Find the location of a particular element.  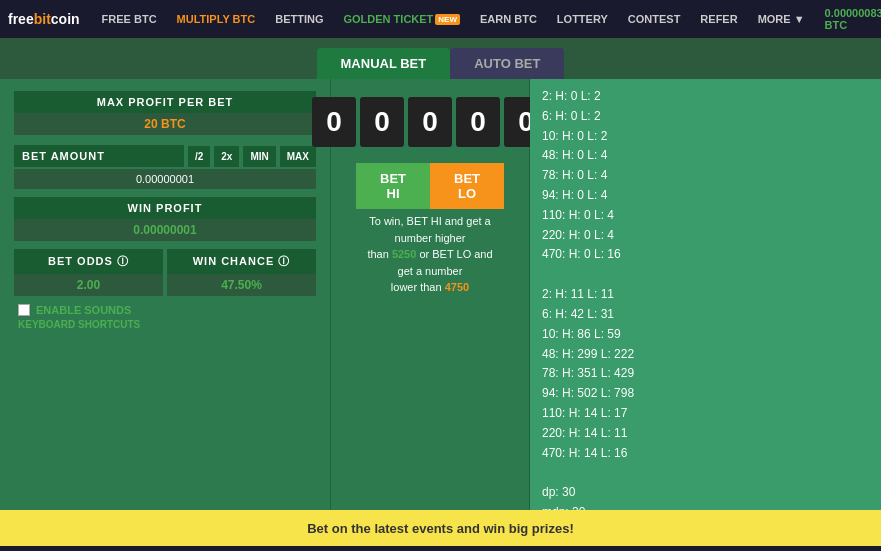

win-profit-label: WIN PROFIT is located at coordinates (165, 208).